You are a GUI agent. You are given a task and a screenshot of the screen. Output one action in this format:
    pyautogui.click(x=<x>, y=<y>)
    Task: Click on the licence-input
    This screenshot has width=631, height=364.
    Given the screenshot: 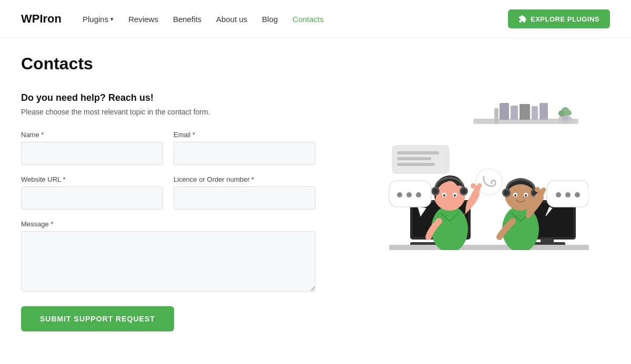 What is the action you would take?
    pyautogui.click(x=245, y=198)
    